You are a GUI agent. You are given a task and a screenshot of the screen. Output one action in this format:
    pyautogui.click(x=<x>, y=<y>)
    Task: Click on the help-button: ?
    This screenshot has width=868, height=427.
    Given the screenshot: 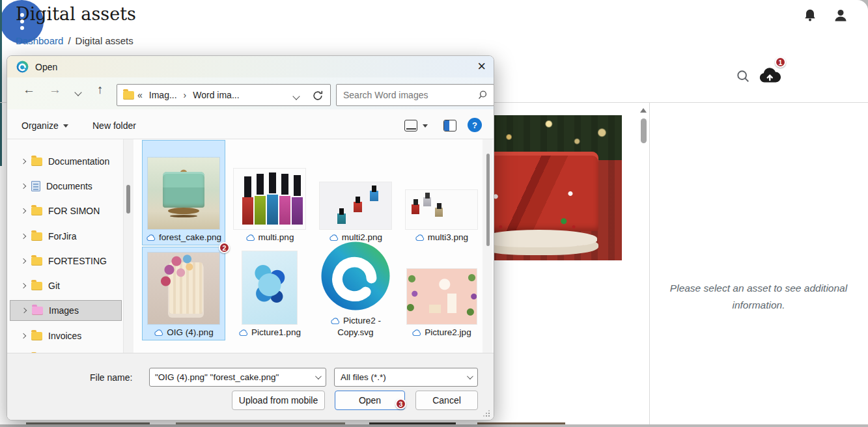 What is the action you would take?
    pyautogui.click(x=475, y=125)
    